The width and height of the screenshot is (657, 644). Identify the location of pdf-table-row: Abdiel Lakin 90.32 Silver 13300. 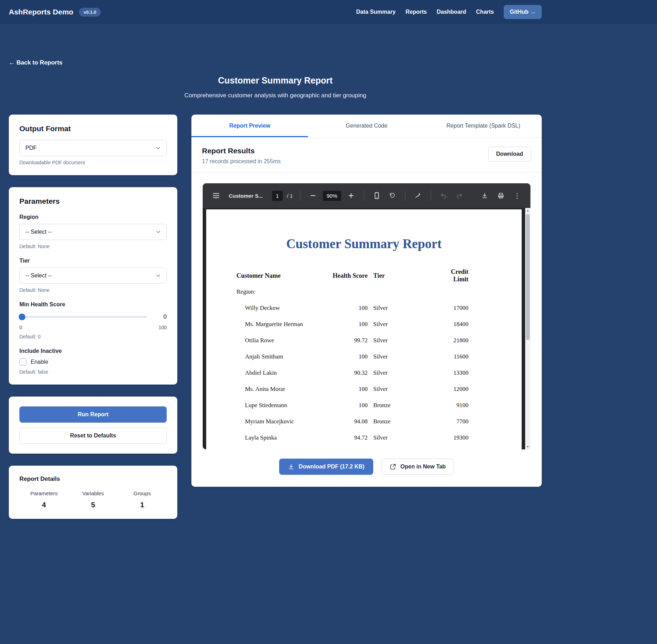
(379, 373).